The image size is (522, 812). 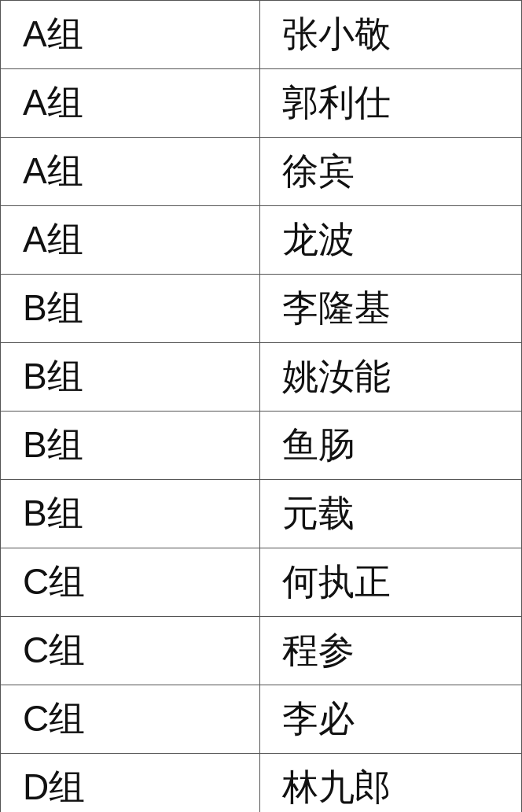 What do you see at coordinates (261, 104) in the screenshot?
I see `table-row: A组郭利仕` at bounding box center [261, 104].